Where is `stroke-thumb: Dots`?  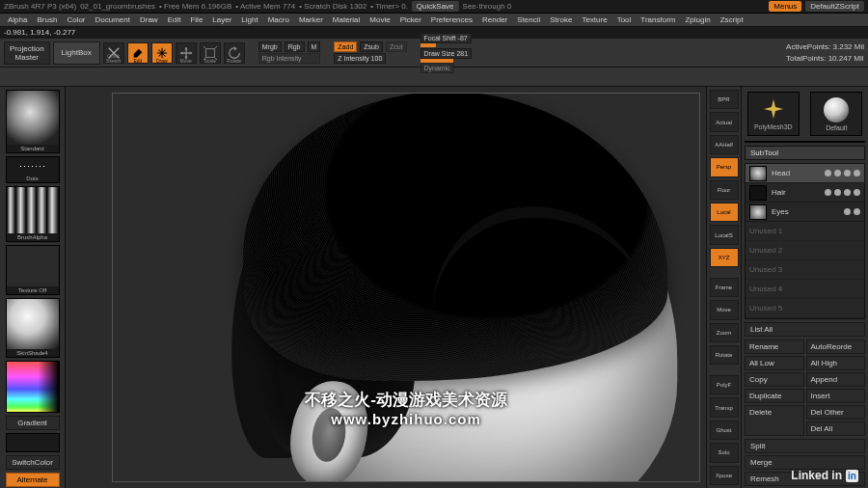
stroke-thumb: Dots is located at coordinates (33, 170).